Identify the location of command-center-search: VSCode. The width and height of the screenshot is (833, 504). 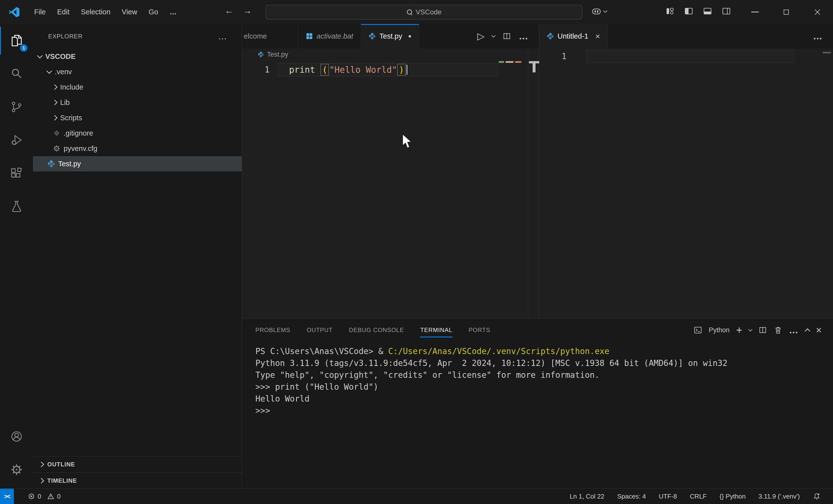
(424, 12).